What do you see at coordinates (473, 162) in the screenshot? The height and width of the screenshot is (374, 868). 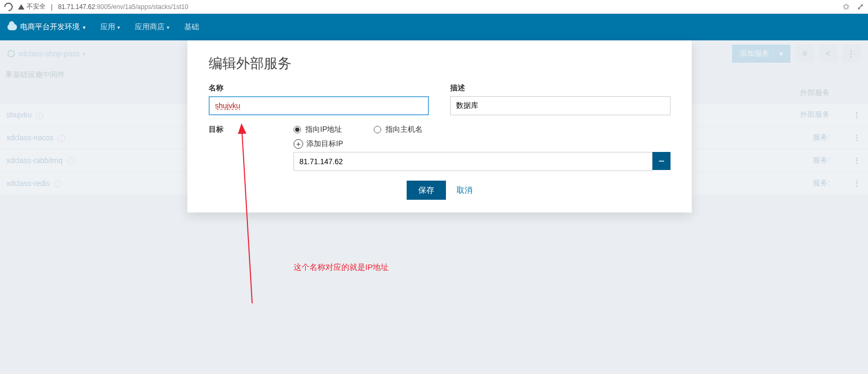 I see `target-ip-input` at bounding box center [473, 162].